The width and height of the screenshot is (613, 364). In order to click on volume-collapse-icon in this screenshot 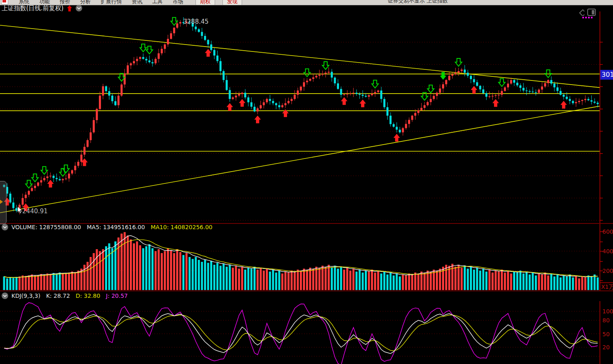, I will do `click(5, 227)`.